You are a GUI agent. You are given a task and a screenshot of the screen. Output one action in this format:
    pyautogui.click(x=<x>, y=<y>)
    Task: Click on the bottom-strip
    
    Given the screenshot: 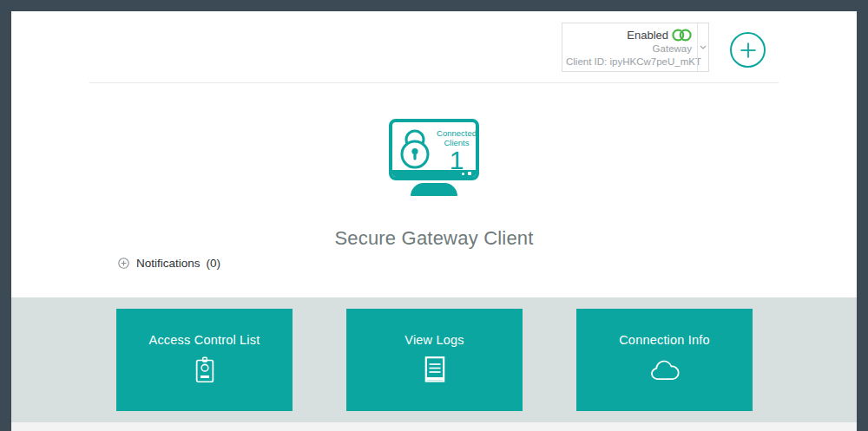 What is the action you would take?
    pyautogui.click(x=434, y=427)
    